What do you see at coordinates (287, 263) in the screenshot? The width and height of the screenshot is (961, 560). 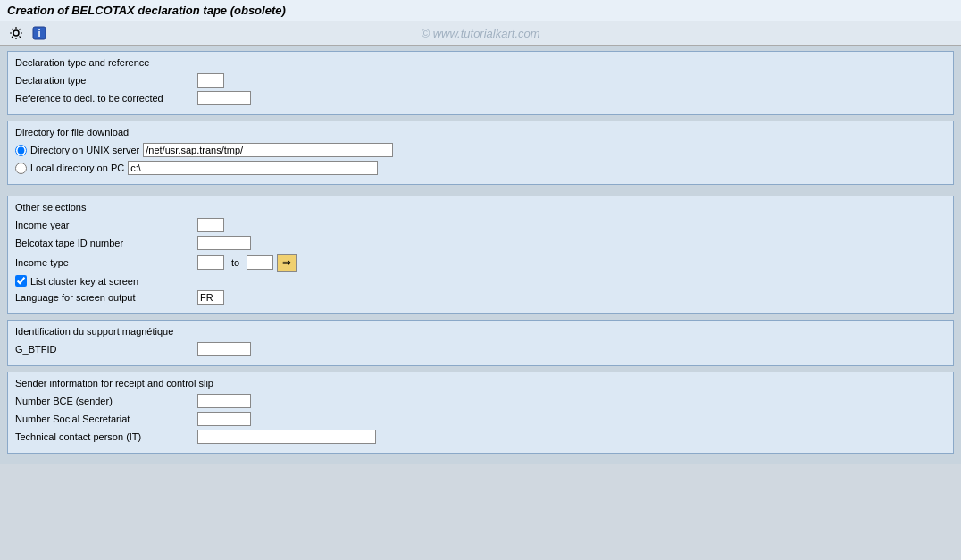 I see `arrow-button: ⇒` at bounding box center [287, 263].